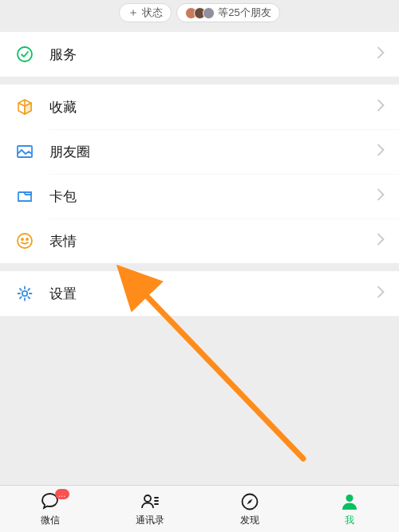  I want to click on cell-settings: 设置, so click(200, 294).